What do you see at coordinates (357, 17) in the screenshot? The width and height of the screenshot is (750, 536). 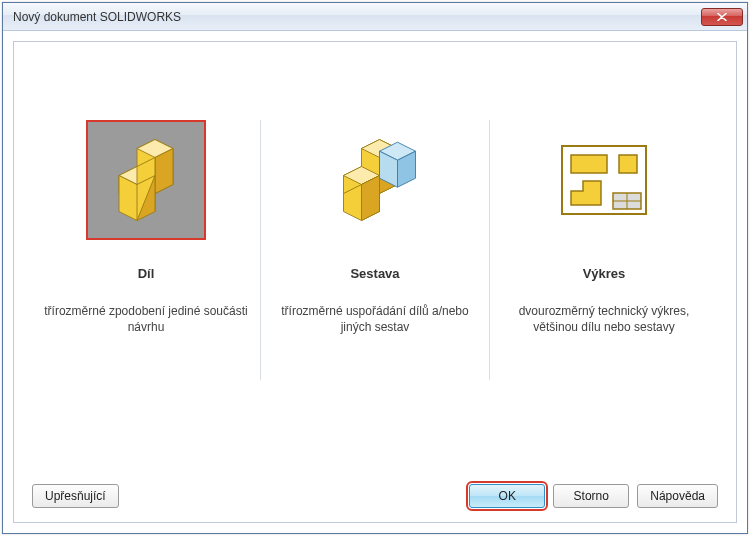 I see `window-title: Nový dokument SOLIDWORKS` at bounding box center [357, 17].